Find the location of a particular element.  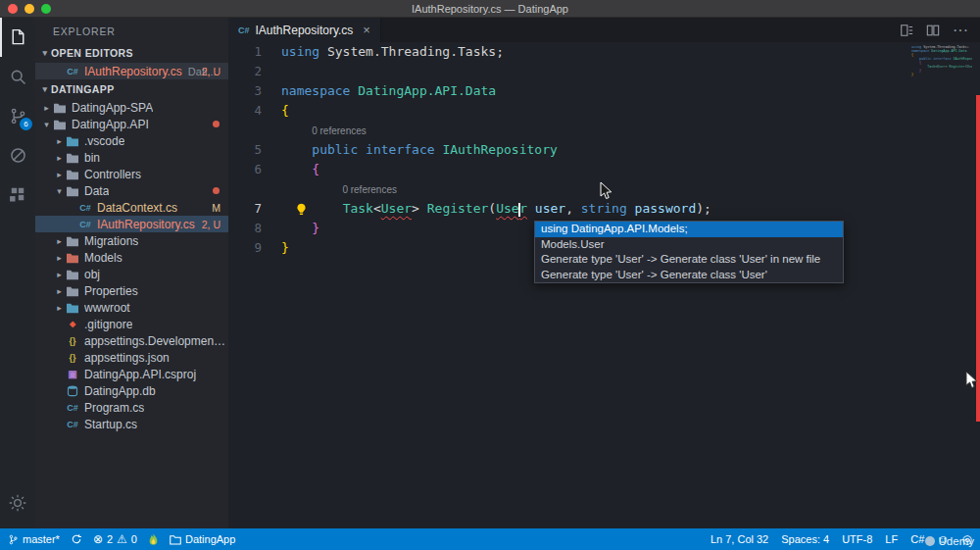

tree-item-properties: ▸Properties is located at coordinates (131, 290).